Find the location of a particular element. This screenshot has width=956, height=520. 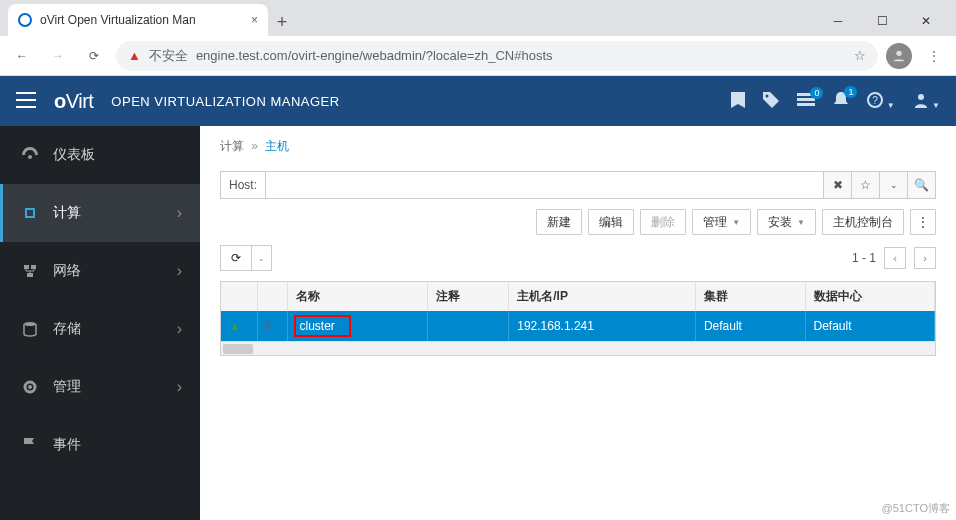

tab-title: oVirt Open Virtualization Man is located at coordinates (142, 20).